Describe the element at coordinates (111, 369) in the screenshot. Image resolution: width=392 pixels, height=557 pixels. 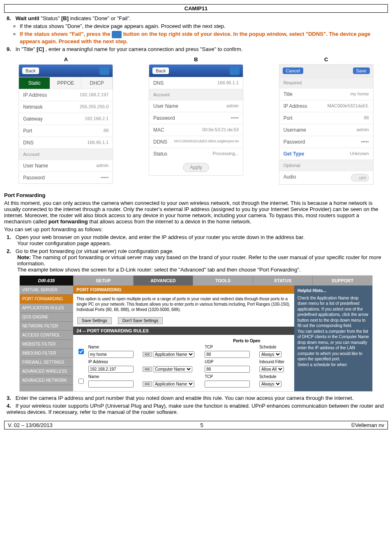
I see `ip-input` at that location.